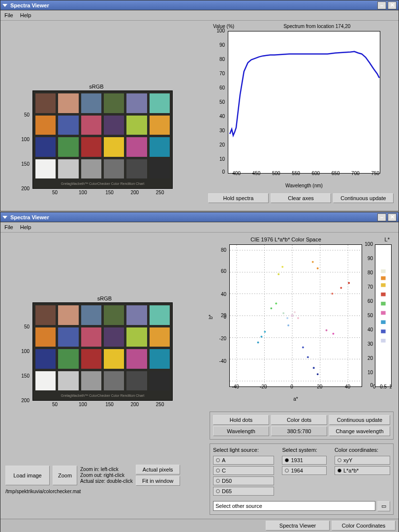 This screenshot has width=399, height=532. I want to click on status-color-coord-button: Color Coordinates, so click(364, 526).